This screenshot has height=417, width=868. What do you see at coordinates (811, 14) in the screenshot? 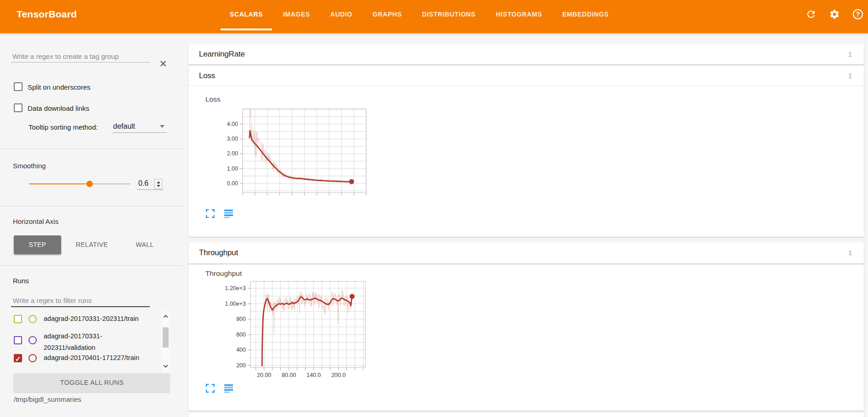
I see `refresh-icon` at bounding box center [811, 14].